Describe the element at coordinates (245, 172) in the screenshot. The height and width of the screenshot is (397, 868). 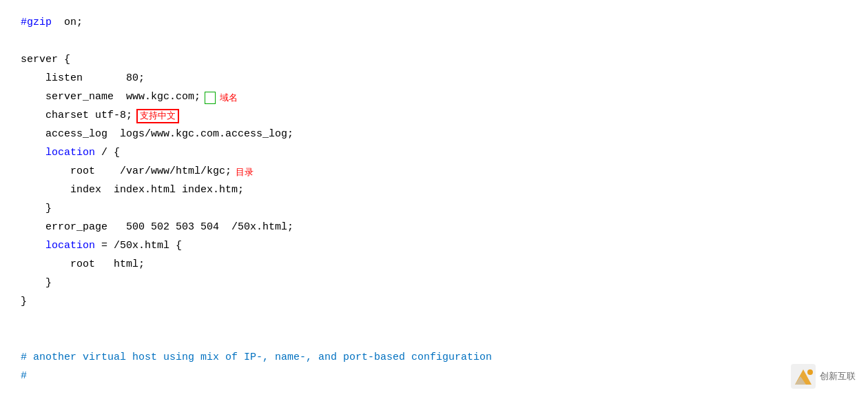
I see `annotation-plain: 目录` at that location.